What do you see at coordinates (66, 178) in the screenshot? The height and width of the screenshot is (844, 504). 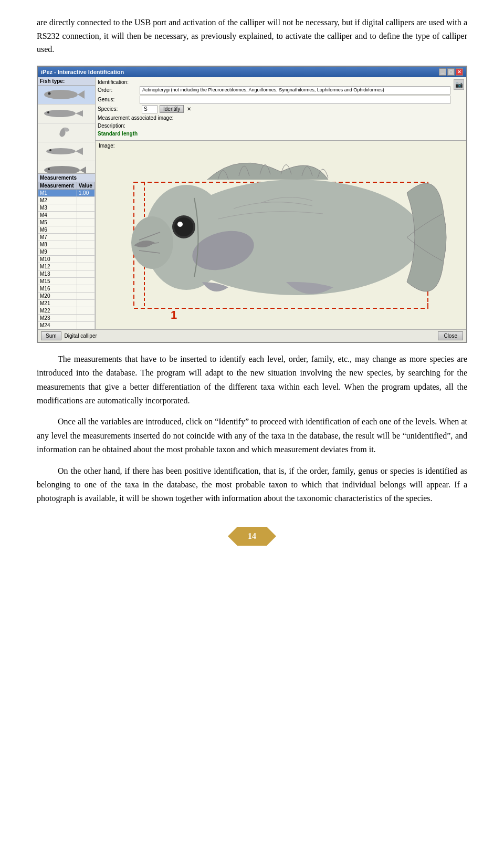 I see `measurements-title: Measurements` at bounding box center [66, 178].